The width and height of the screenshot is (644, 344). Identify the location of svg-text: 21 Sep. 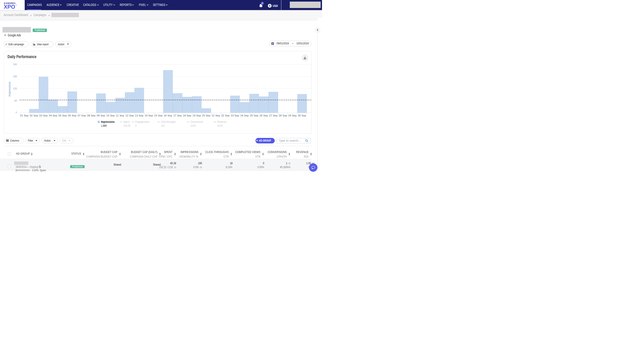
(216, 116).